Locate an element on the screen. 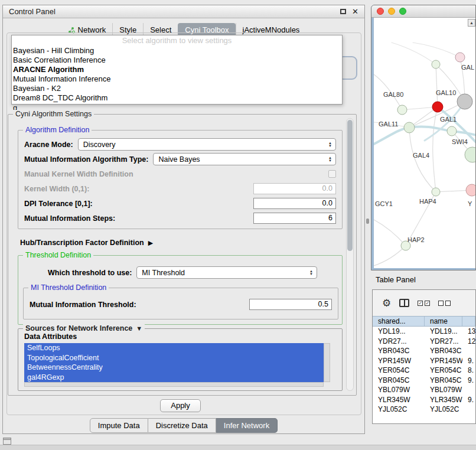  sources-title: Sources for Network Inference ▼ is located at coordinates (84, 328).